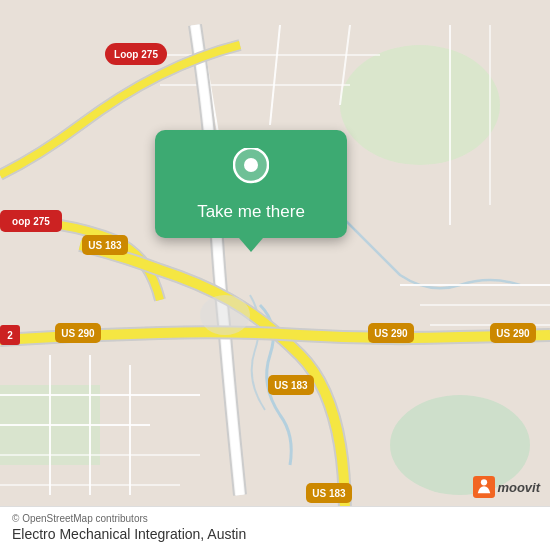 This screenshot has width=550, height=550. What do you see at coordinates (31, 222) in the screenshot?
I see `svg-text: oop 275` at bounding box center [31, 222].